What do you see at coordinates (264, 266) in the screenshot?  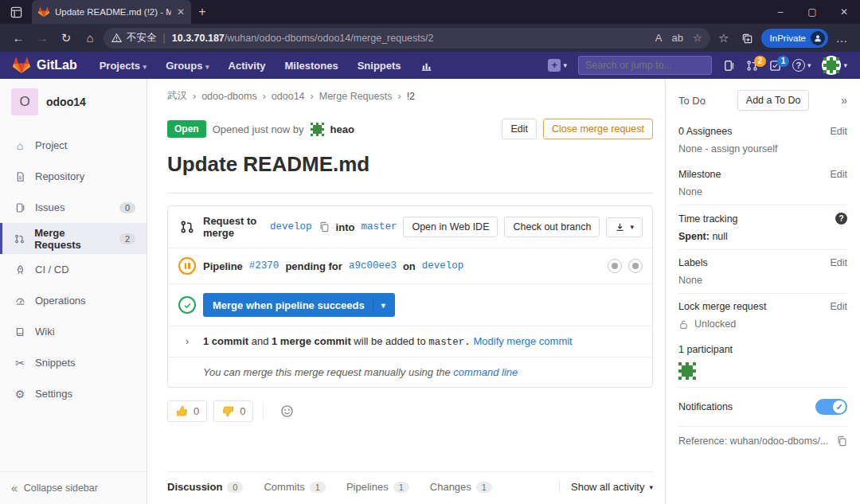 I see `pipeline-id-link: #2370` at bounding box center [264, 266].